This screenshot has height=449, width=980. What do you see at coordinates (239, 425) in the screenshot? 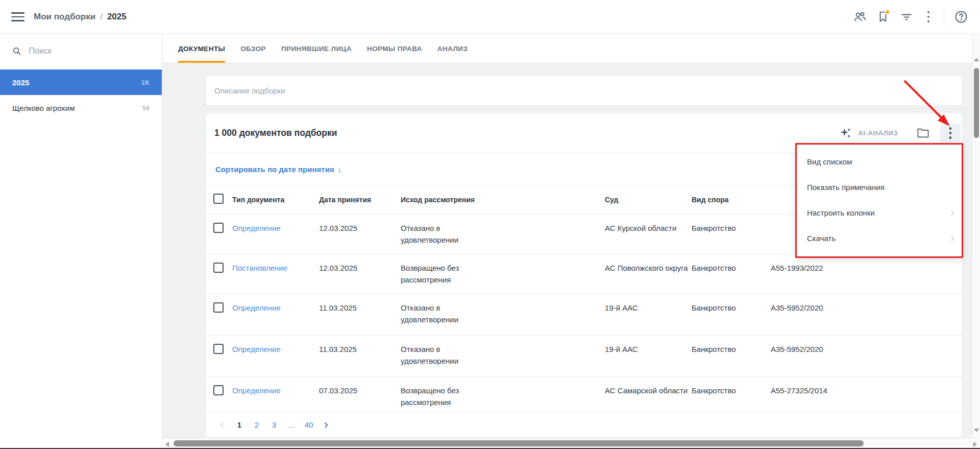
I see `pagination-page-1: 1` at bounding box center [239, 425].